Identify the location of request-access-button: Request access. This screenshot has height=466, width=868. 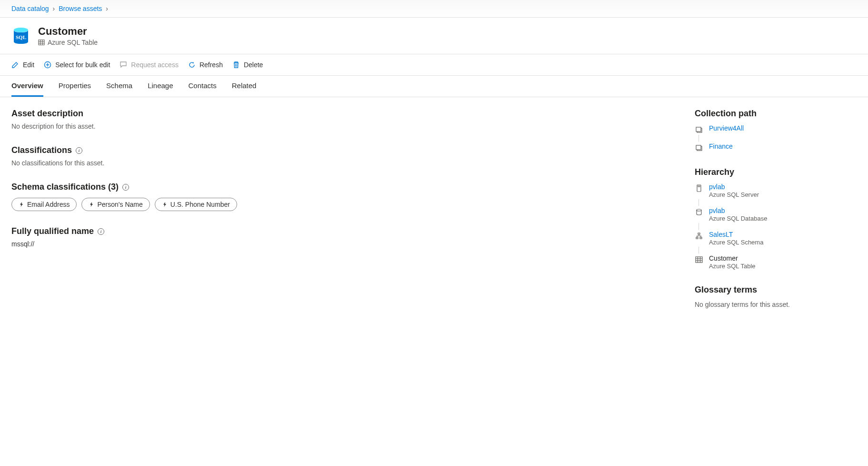
(149, 65).